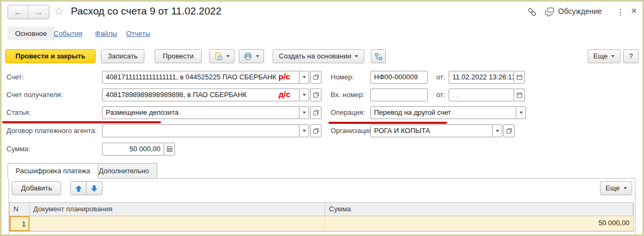  Describe the element at coordinates (342, 77) in the screenshot. I see `number-label: Номер:` at that location.